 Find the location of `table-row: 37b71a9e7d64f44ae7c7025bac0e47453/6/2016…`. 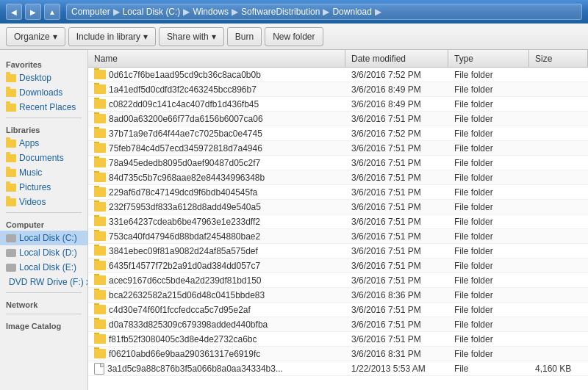

table-row: 37b71a9e7d64f44ae7c7025bac0e47453/6/2016… is located at coordinates (338, 134).